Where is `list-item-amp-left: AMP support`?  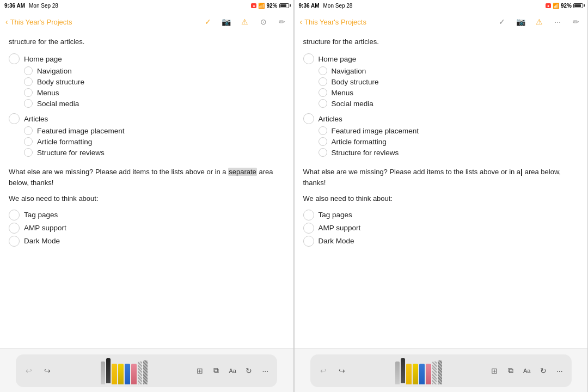 list-item-amp-left: AMP support is located at coordinates (147, 228).